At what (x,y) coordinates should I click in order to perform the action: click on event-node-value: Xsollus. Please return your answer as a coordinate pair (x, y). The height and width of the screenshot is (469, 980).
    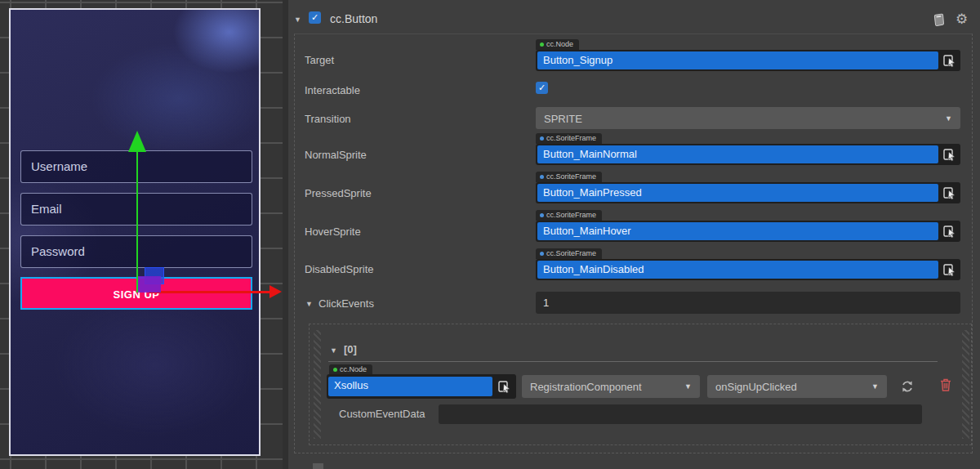
    Looking at the image, I should click on (410, 386).